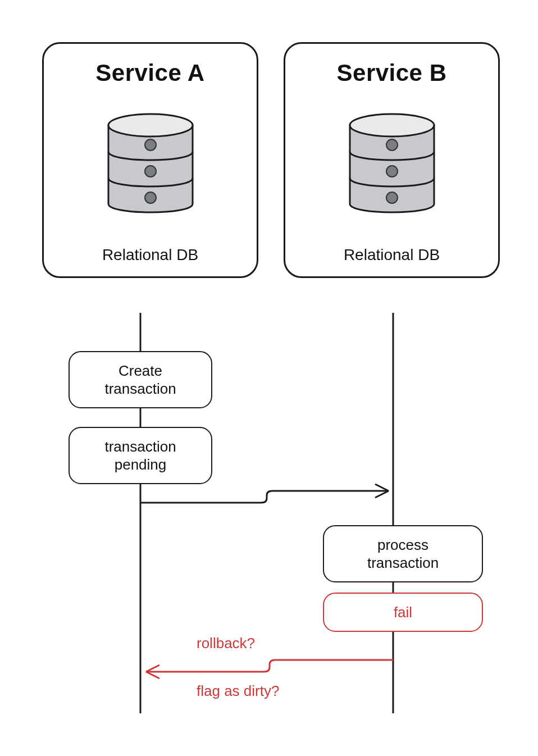  Describe the element at coordinates (140, 456) in the screenshot. I see `step-transaction-pending: transaction pending` at that location.